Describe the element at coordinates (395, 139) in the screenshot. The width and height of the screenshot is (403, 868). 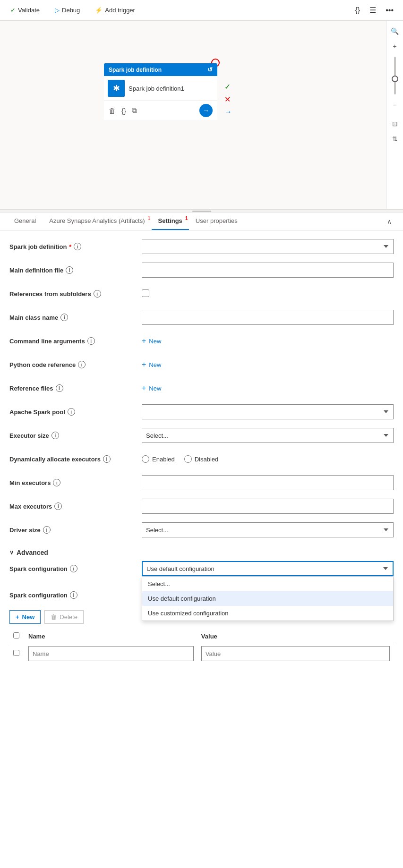
I see `auto-layout-button: ⇅` at that location.